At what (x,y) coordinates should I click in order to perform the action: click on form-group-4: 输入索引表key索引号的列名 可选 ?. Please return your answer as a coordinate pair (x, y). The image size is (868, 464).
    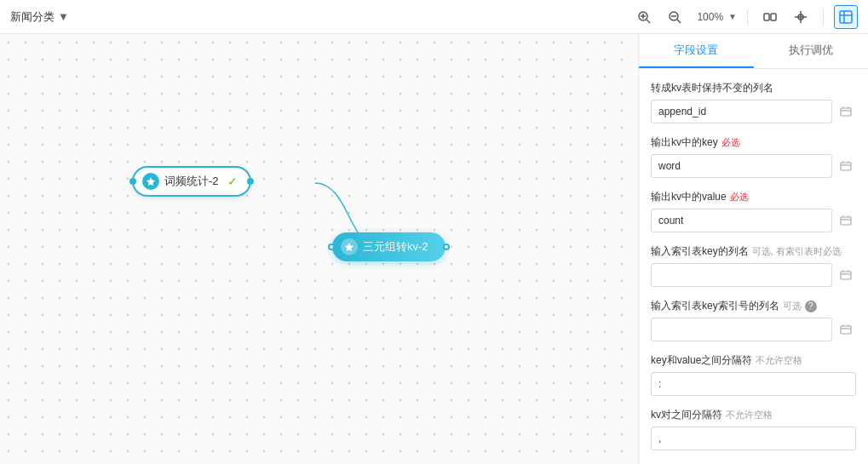
    Looking at the image, I should click on (753, 320).